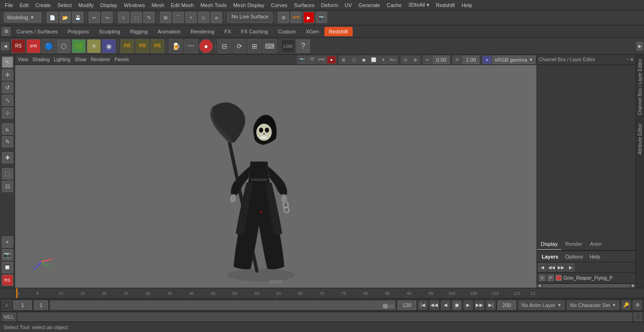  Describe the element at coordinates (633, 286) in the screenshot. I see `scroll-right-btn: ▶` at that location.